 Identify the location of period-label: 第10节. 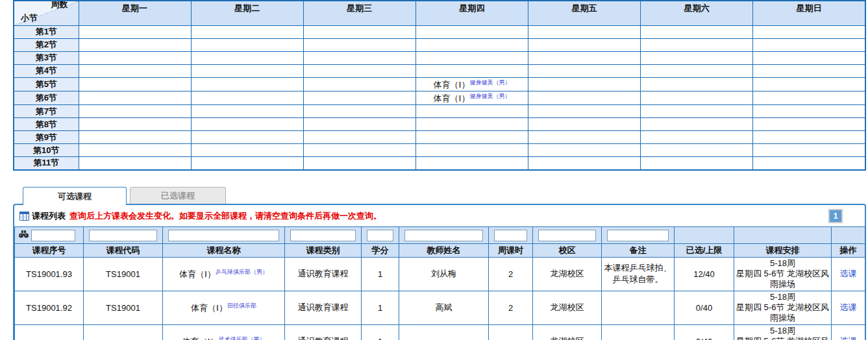
(46, 151).